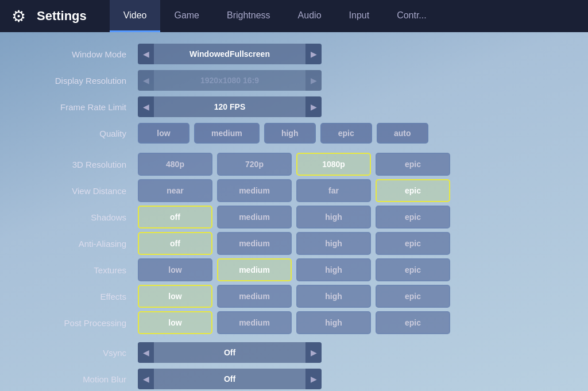 This screenshot has height=391, width=588. I want to click on window-mode-value: WindowedFullscreen, so click(230, 54).